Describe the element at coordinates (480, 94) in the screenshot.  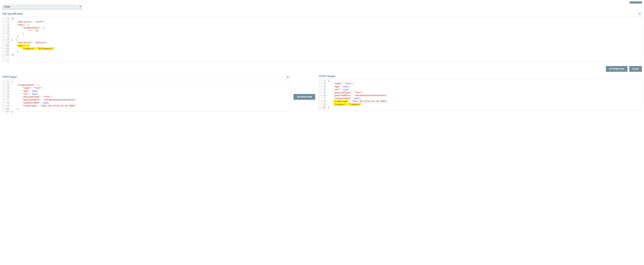
I see `output-editor: 12345678910 { "name": "Test", "age": nul…` at that location.